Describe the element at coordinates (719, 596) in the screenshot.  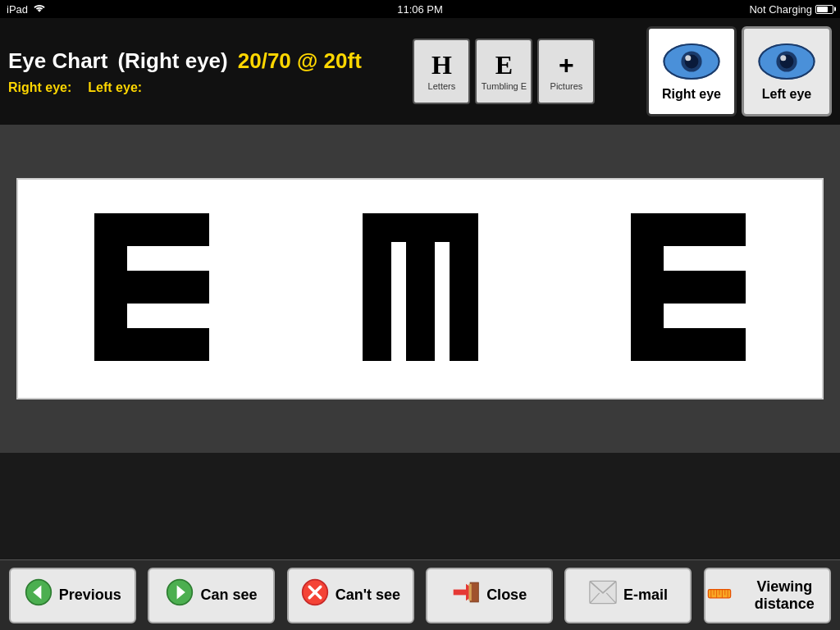
I see `viewing-distance-icon` at that location.